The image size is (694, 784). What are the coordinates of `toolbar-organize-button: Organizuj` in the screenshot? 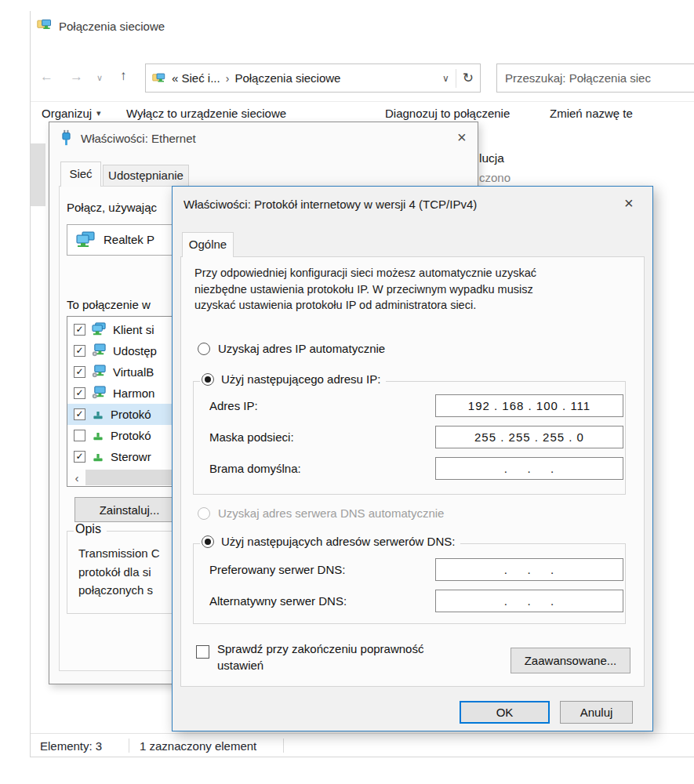 It's located at (67, 113).